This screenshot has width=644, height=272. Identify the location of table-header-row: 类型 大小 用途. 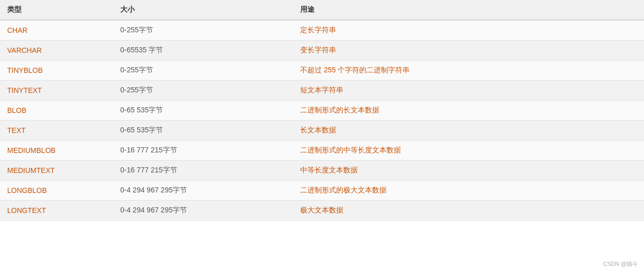
(322, 10).